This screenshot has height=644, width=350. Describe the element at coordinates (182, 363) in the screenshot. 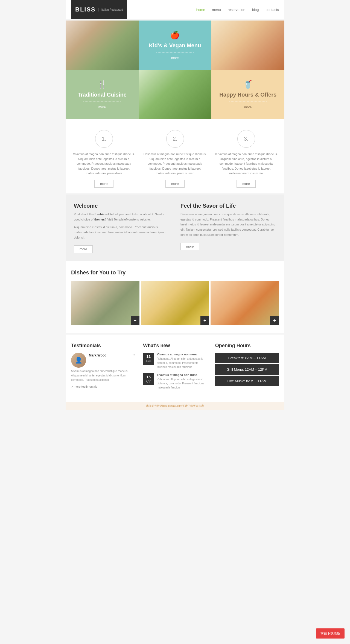

I see `news-text-1: Rehoncus. Aliquam nibh antegestas id dic…` at that location.